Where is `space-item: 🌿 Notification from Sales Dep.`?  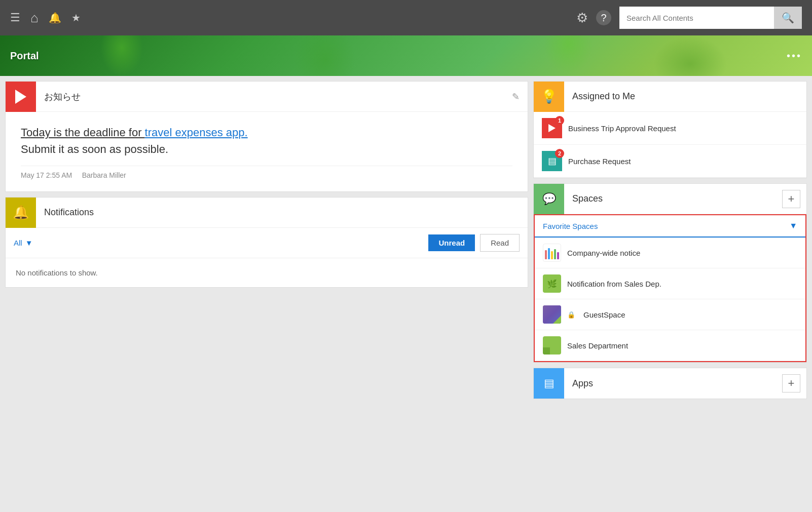
space-item: 🌿 Notification from Sales Dep. is located at coordinates (670, 284).